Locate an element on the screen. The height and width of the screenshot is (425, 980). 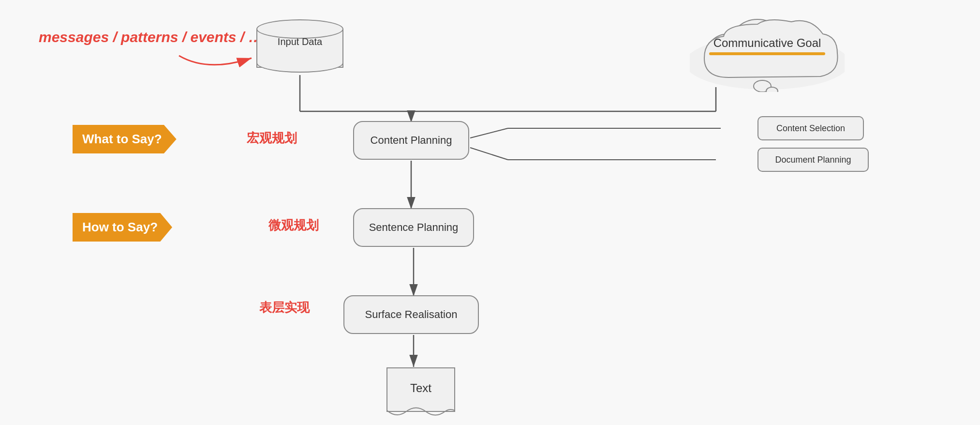
input-data-label: Input Data is located at coordinates (300, 42).